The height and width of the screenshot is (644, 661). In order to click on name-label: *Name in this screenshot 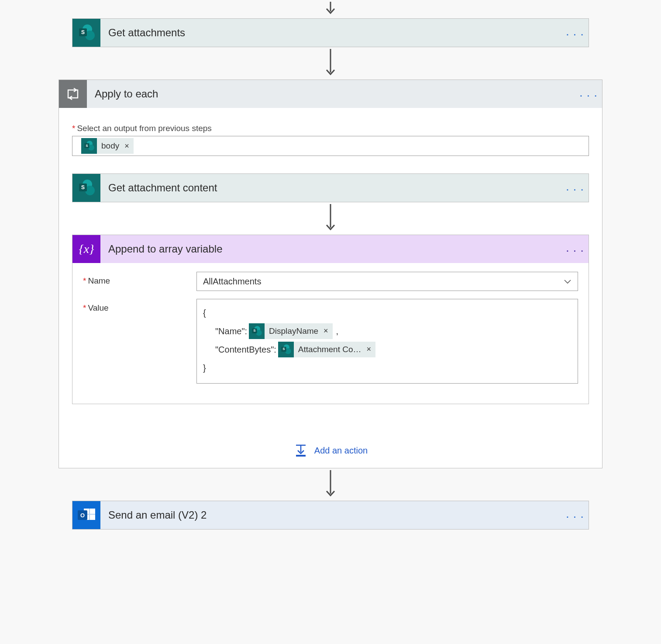, I will do `click(140, 279)`.